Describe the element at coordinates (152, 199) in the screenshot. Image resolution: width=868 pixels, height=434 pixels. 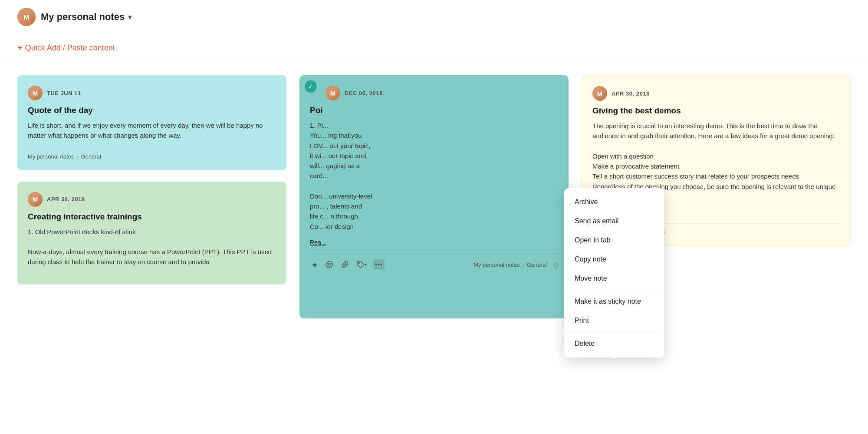
I see `card-training-header: M APR 30, 2018` at that location.